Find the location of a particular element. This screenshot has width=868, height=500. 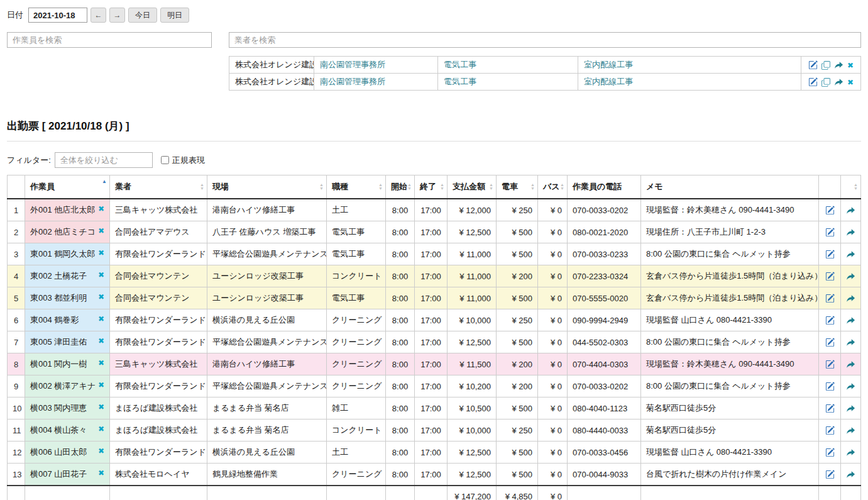

column-label: バス is located at coordinates (552, 186).